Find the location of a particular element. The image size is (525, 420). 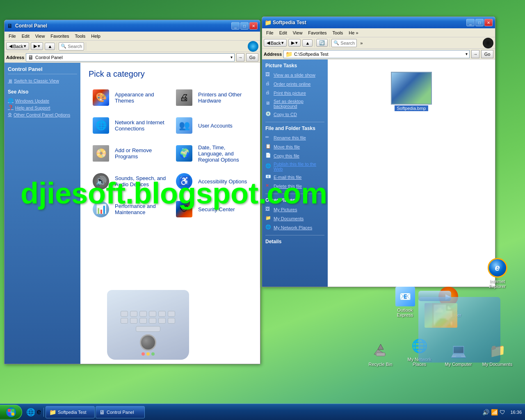

softpedia-menubar: File Edit View Favorites Tools He » is located at coordinates (379, 33).